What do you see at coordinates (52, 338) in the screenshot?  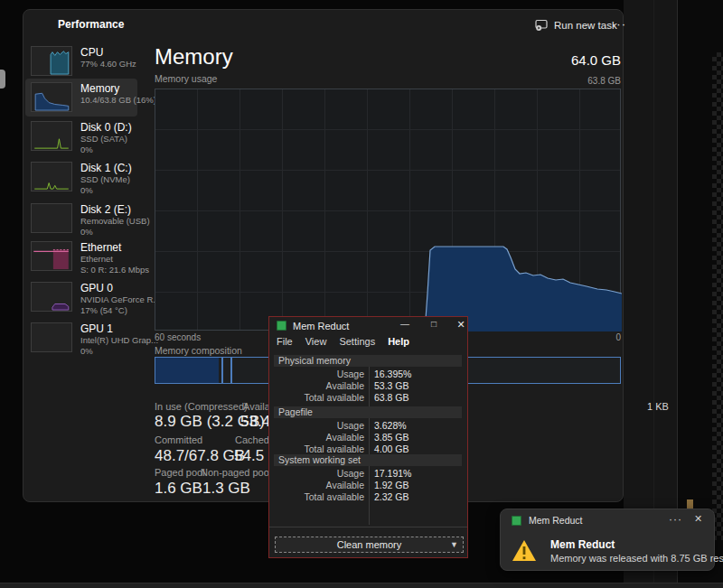 I see `gpu1-minigraph` at bounding box center [52, 338].